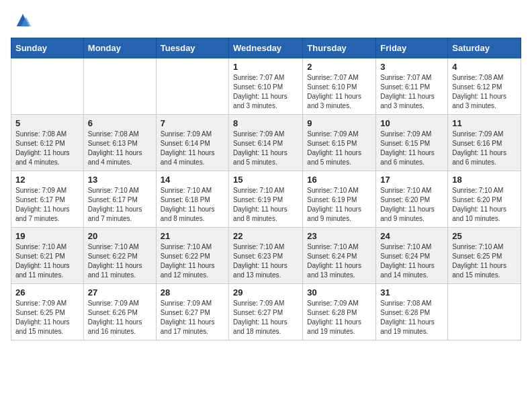 This screenshot has height=411, width=532. Describe the element at coordinates (339, 180) in the screenshot. I see `day-number: 16` at that location.